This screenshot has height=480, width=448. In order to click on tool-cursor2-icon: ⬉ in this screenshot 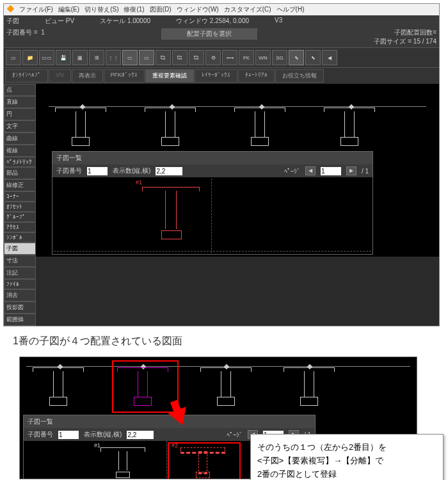, I will do `click(313, 58)`.